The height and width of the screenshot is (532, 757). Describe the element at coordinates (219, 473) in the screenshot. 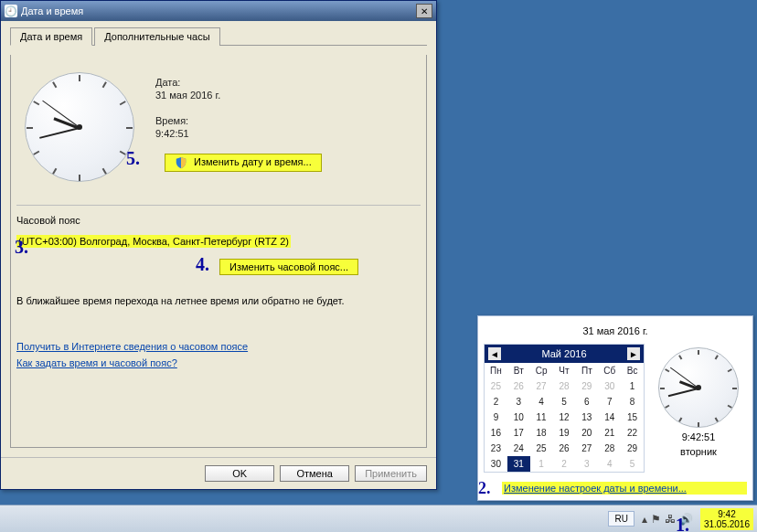

I see `dialog-button-row: OK Отмена Применить` at that location.